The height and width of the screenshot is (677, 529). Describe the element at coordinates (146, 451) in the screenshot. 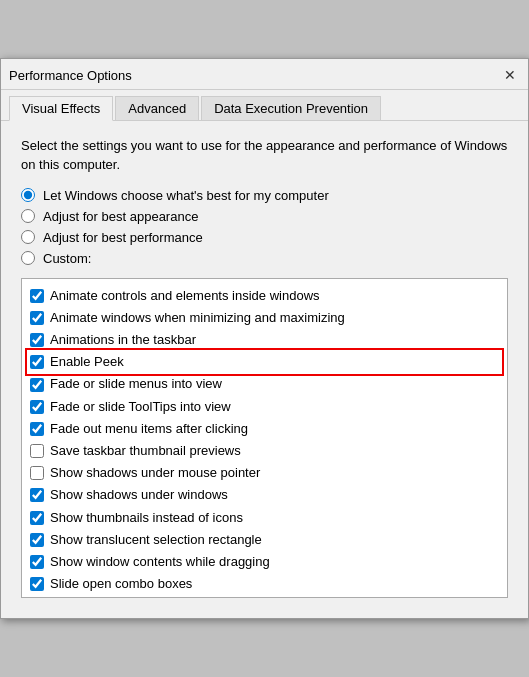

I see `checkbox-label-save-thumbnail: Save taskbar thumbnail previews` at that location.